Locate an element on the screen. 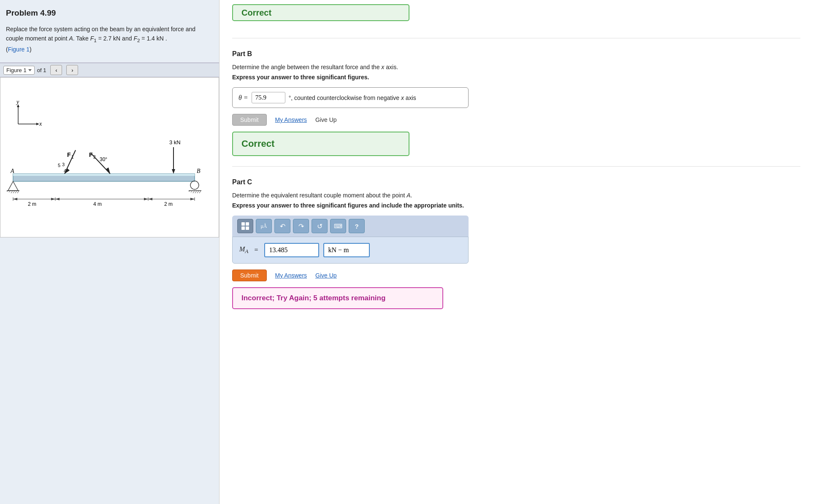  svg-text: y is located at coordinates (18, 102).